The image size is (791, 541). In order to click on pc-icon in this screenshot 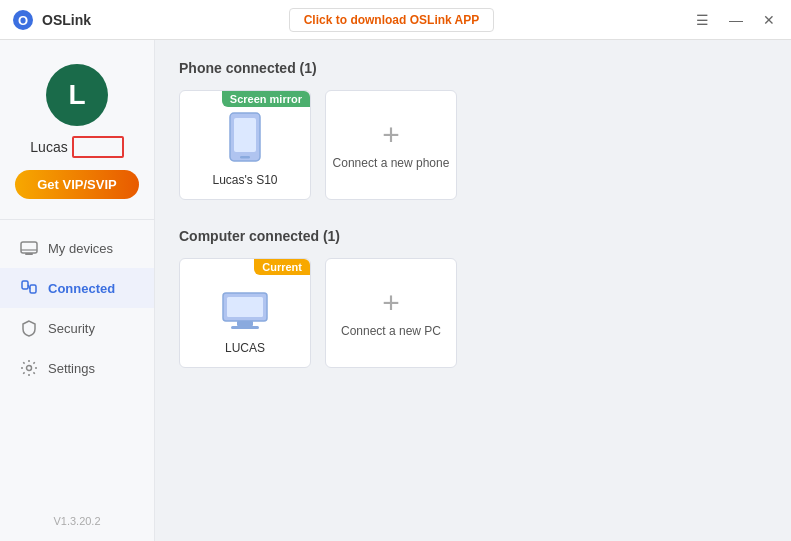, I will do `click(245, 311)`.